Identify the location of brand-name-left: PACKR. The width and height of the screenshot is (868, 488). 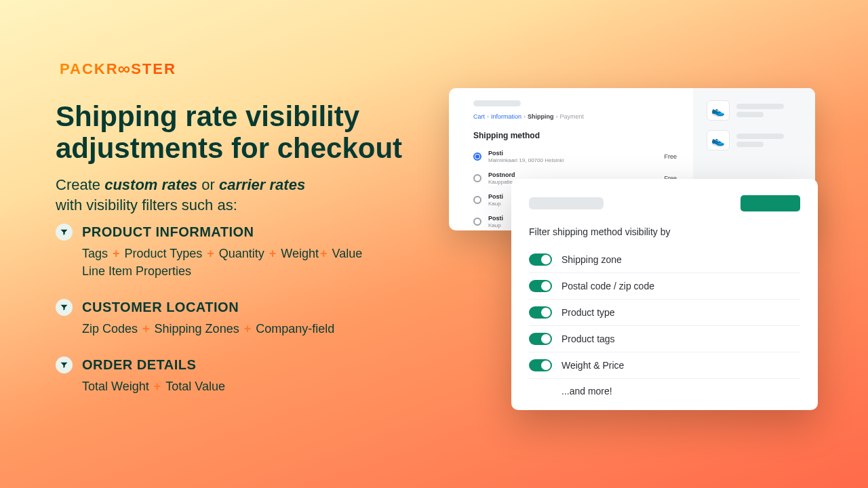
(90, 69).